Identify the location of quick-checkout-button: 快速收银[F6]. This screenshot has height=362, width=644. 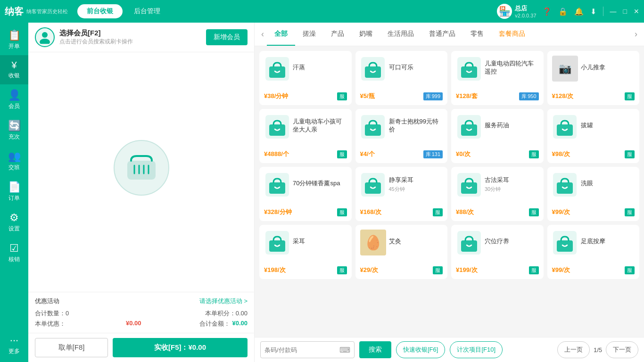
(421, 350).